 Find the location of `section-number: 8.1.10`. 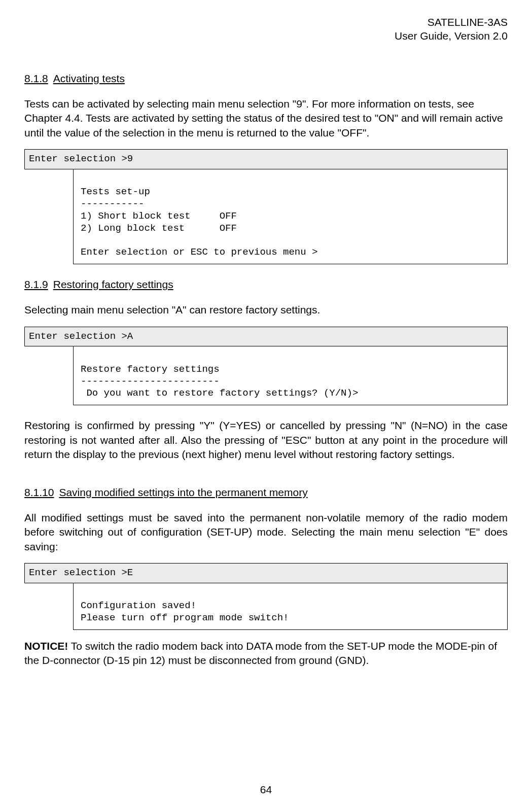

section-number: 8.1.10 is located at coordinates (39, 492).